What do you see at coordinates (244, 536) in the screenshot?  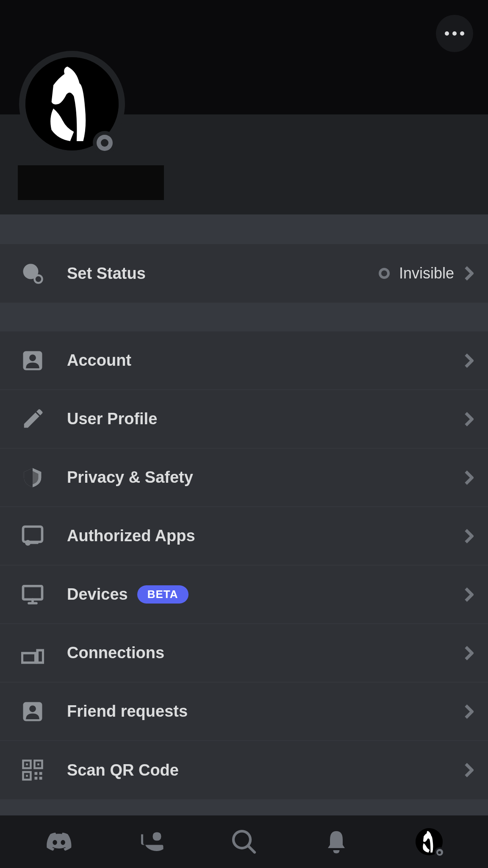 I see `authorized-apps-row: Authorized Apps` at bounding box center [244, 536].